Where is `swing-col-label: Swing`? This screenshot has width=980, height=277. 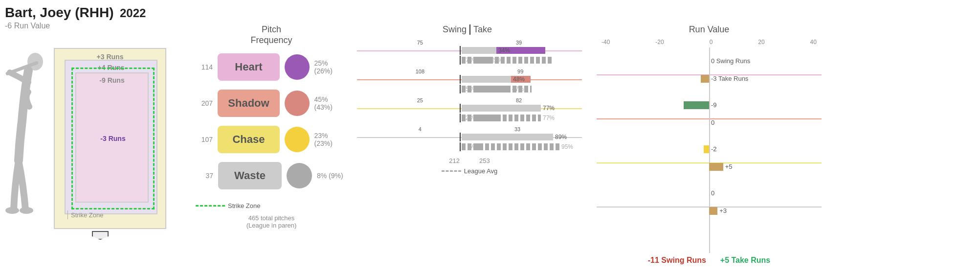 swing-col-label: Swing is located at coordinates (413, 29).